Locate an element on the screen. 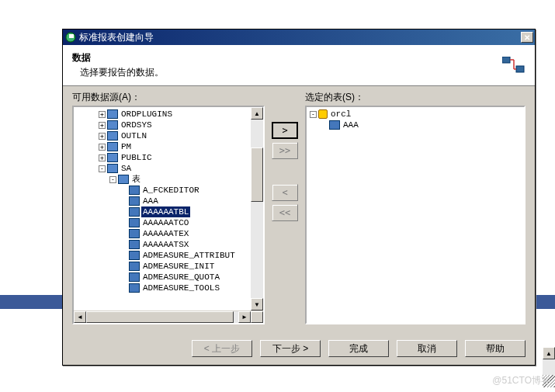 This screenshot has height=392, width=555. add-button: > is located at coordinates (285, 130).